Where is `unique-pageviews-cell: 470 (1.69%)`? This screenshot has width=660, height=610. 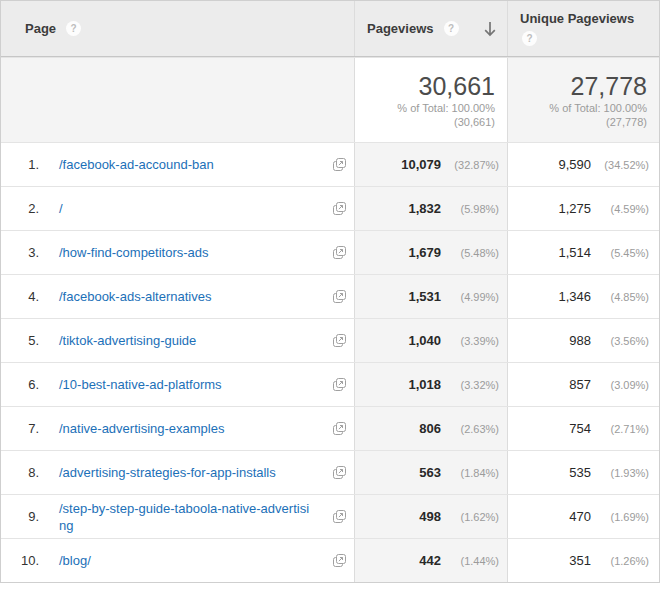 unique-pageviews-cell: 470 (1.69%) is located at coordinates (583, 516).